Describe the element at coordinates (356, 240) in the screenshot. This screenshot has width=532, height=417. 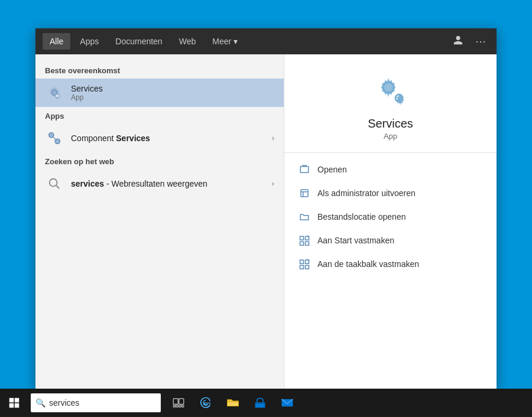
I see `action-pin-start-label: Aan Start vastmaken` at that location.